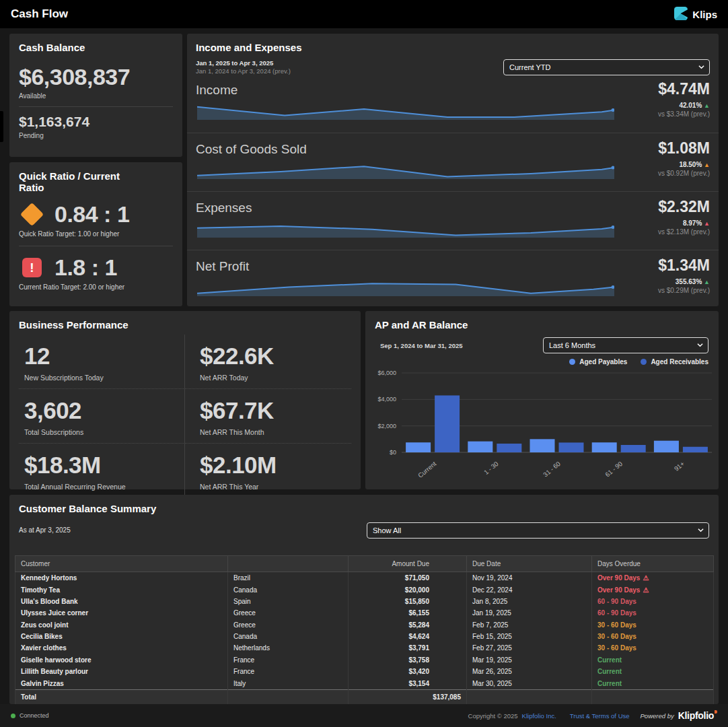  I want to click on table-cell: France, so click(288, 660).